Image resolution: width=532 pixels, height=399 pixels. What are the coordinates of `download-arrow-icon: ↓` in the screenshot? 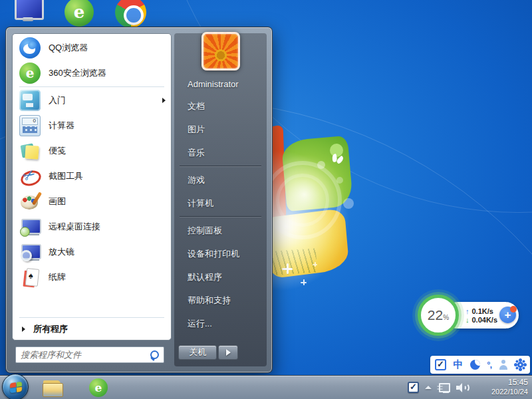 It's located at (467, 320).